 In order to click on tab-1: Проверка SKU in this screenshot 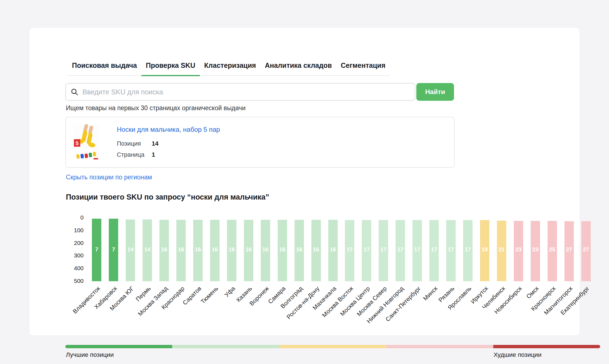, I will do `click(171, 68)`.